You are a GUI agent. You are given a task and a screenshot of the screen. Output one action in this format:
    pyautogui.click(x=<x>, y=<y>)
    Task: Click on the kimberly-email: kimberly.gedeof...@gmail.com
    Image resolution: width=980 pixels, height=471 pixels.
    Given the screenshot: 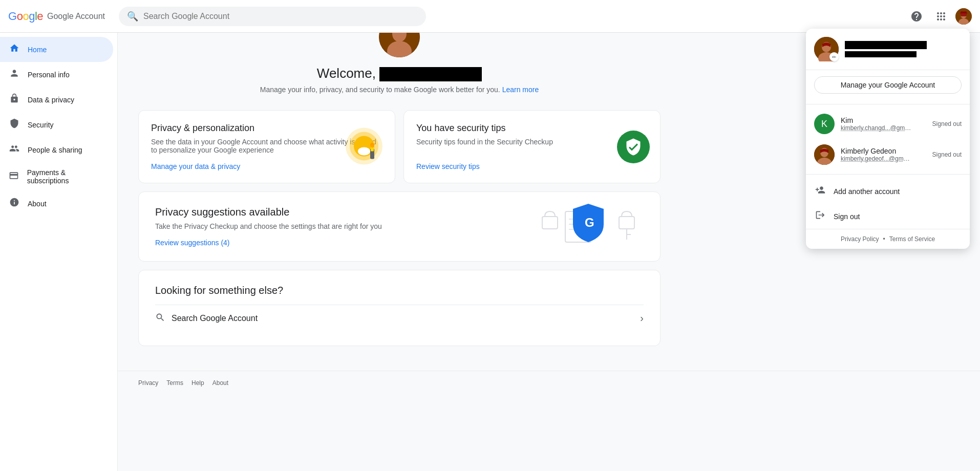 What is the action you would take?
    pyautogui.click(x=877, y=159)
    